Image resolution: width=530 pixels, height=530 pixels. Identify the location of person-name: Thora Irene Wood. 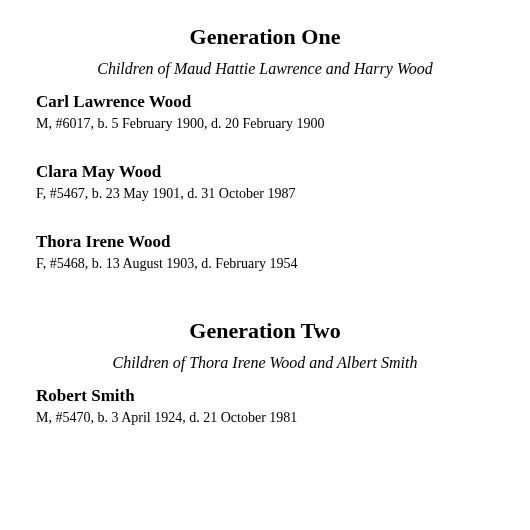
(265, 242).